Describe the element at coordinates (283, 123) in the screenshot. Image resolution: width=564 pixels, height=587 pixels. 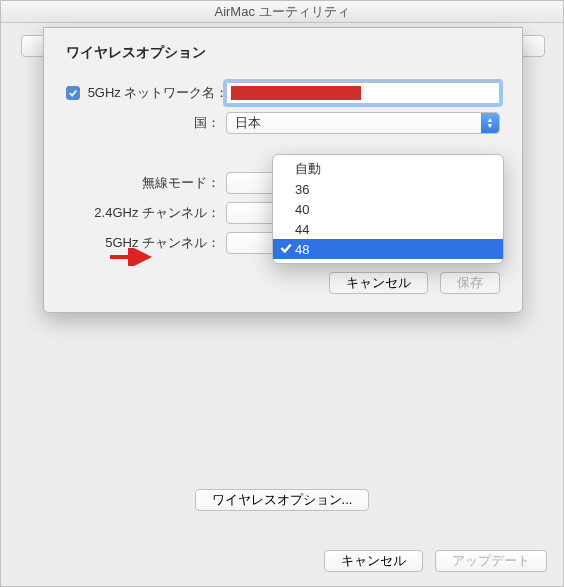
I see `row-country: 国： 日本 ▲▼` at that location.